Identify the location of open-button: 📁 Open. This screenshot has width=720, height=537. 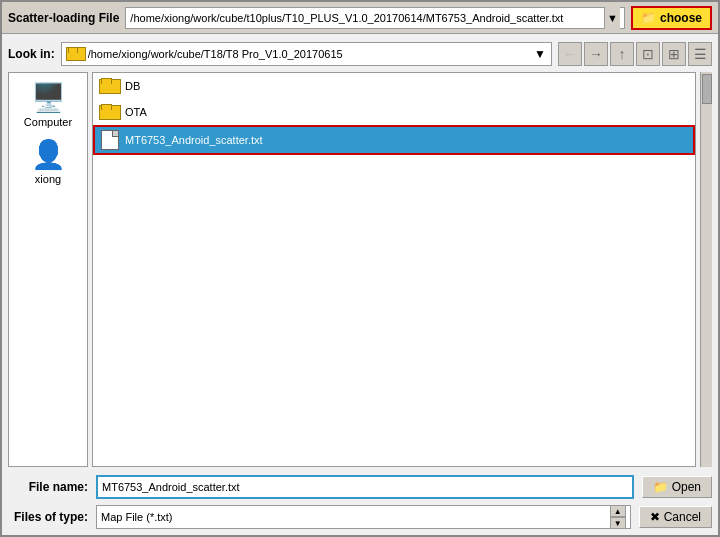
(677, 487).